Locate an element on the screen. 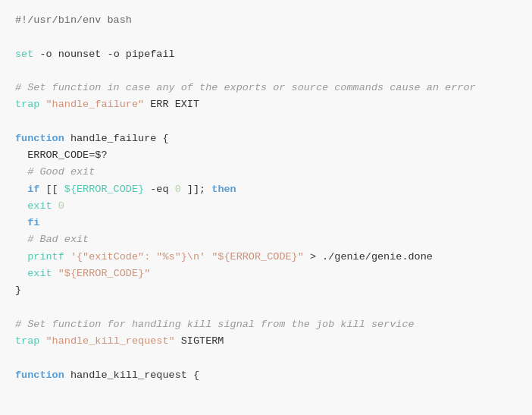 This screenshot has height=415, width=532. code-line-22: function handle_kill_request { is located at coordinates (266, 376).